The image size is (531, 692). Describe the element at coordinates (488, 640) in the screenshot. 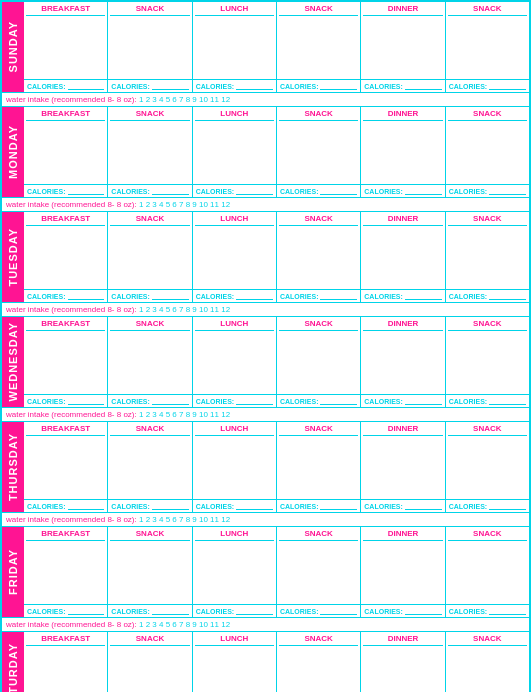

I see `meal-header-snack-5: Snack` at that location.